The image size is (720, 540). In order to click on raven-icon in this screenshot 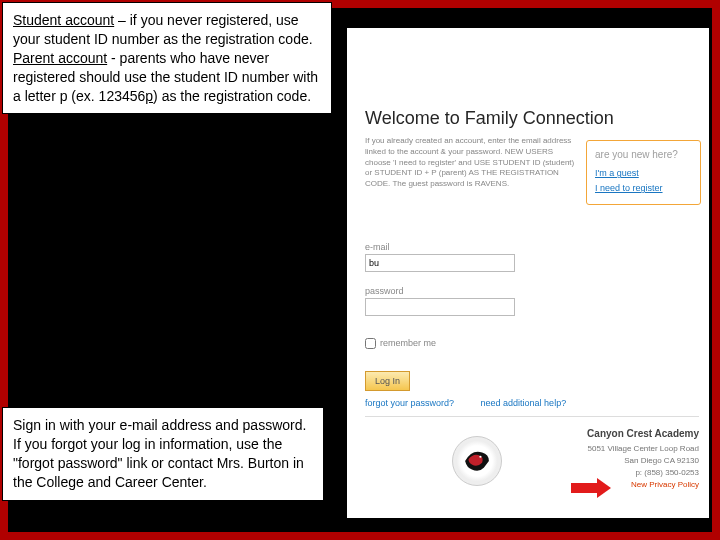, I will do `click(477, 461)`.